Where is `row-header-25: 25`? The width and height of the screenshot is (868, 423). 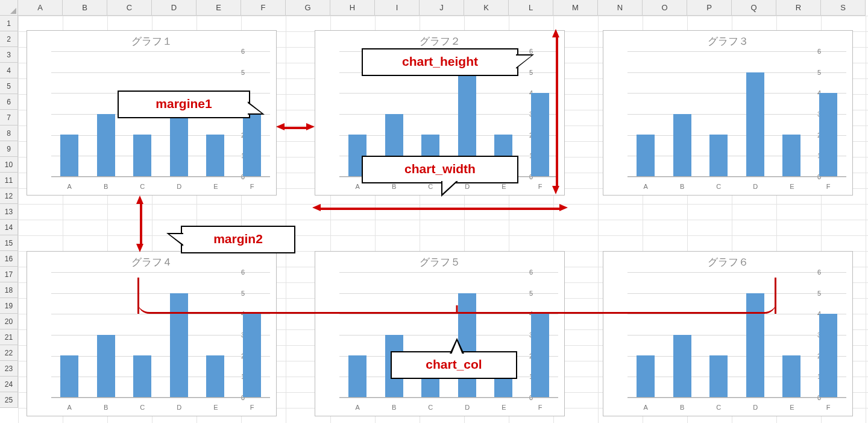 row-header-25: 25 is located at coordinates (9, 400).